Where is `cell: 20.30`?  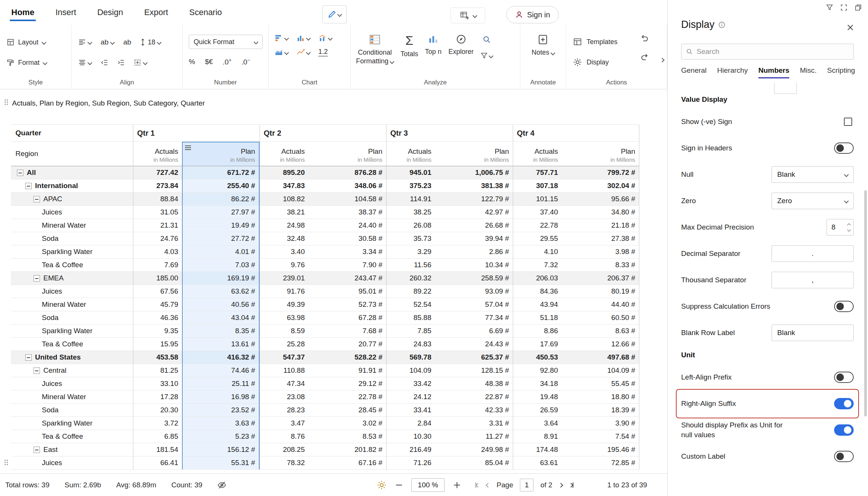
cell: 20.30 is located at coordinates (157, 410).